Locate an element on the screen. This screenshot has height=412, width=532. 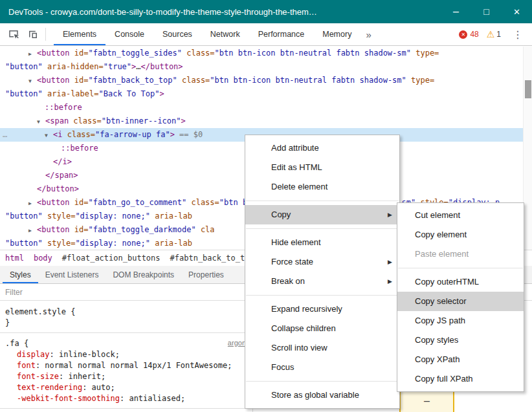
breadcrumb-item: #float_action_buttons is located at coordinates (111, 258).